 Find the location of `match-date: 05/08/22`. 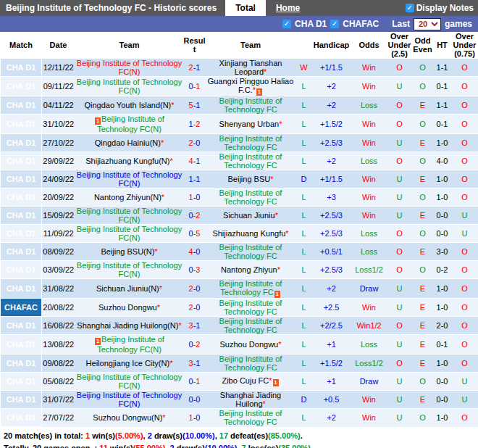

match-date: 05/08/22 is located at coordinates (59, 381).